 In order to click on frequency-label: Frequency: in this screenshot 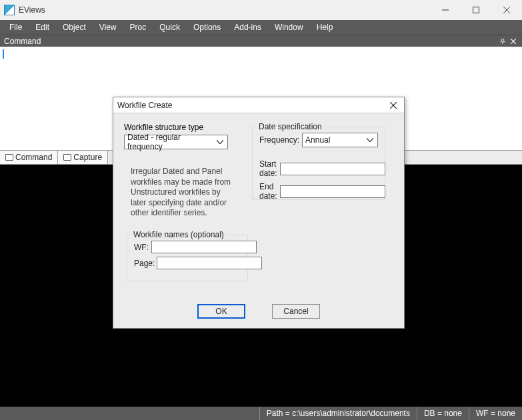, I will do `click(279, 140)`.